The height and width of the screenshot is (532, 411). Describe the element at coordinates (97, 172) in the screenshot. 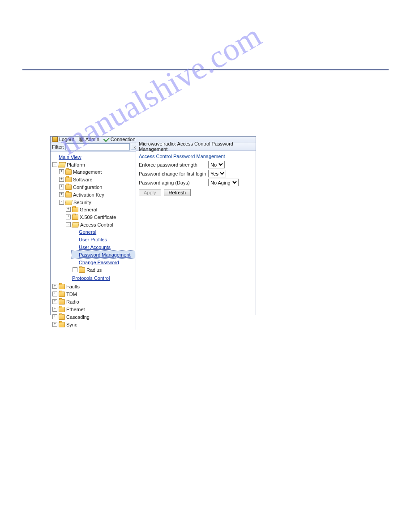

I see `tree-item-management: + Management` at that location.